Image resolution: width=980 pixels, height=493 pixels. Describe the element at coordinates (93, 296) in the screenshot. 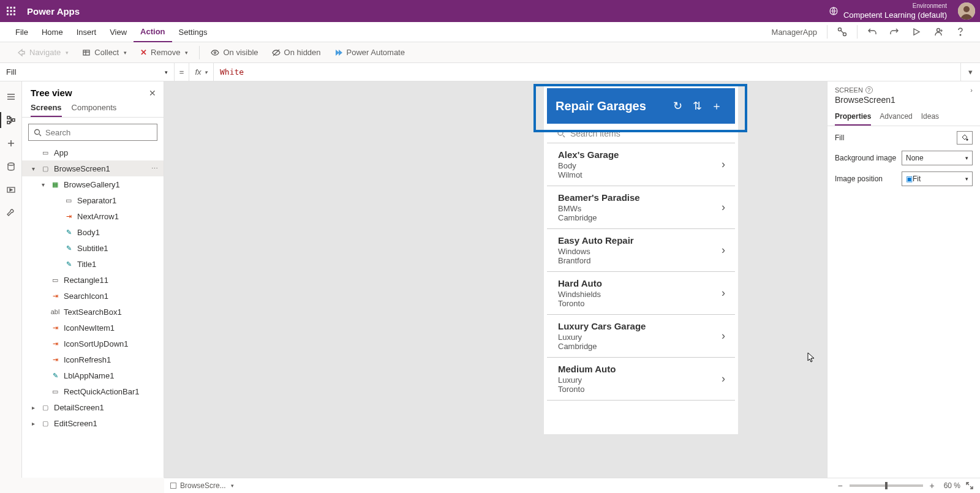

I see `tree-node: ⇥SearchIcon1` at that location.